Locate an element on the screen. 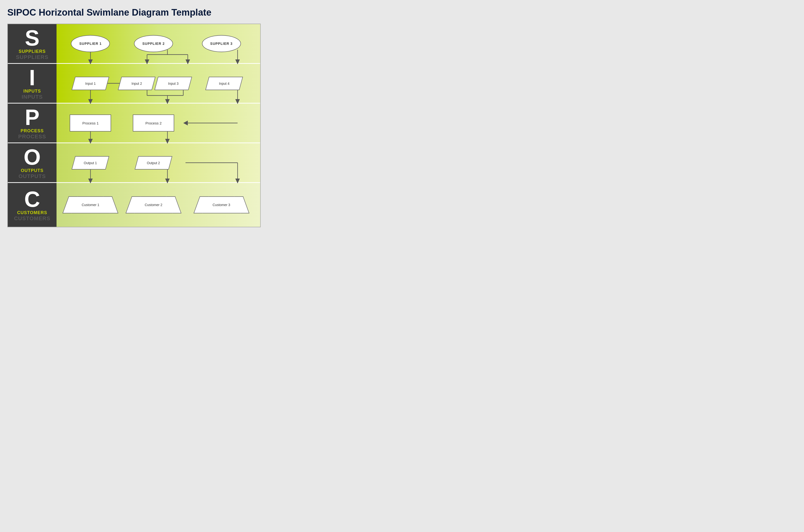 The width and height of the screenshot is (804, 532). process-label-shadow: PROCESS is located at coordinates (32, 136).